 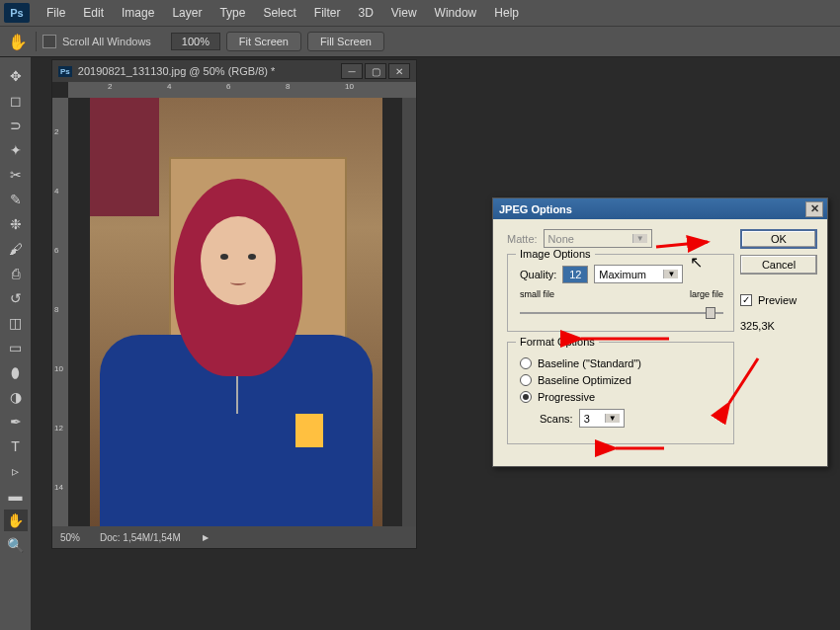 What do you see at coordinates (621, 393) in the screenshot?
I see `format-options-group: Format Options Baseline ("Standard") Bas…` at bounding box center [621, 393].